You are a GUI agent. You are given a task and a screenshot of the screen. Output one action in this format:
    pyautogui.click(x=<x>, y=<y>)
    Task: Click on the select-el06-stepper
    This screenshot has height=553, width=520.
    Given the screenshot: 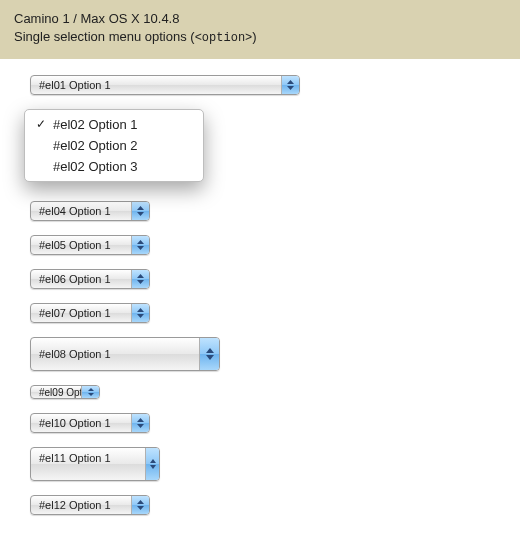 What is the action you would take?
    pyautogui.click(x=140, y=279)
    